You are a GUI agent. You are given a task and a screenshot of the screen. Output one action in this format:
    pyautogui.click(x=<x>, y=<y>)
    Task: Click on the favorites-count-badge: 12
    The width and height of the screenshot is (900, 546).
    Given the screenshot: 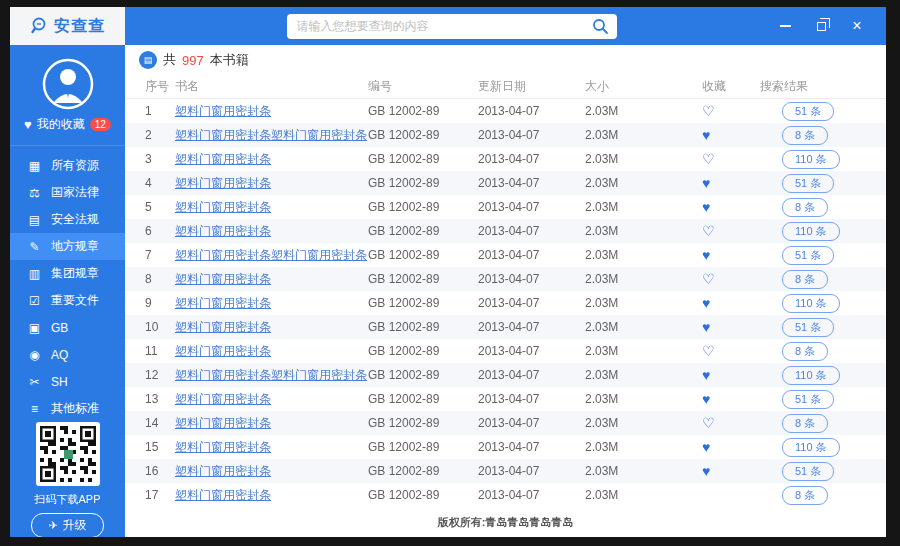 What is the action you would take?
    pyautogui.click(x=100, y=124)
    